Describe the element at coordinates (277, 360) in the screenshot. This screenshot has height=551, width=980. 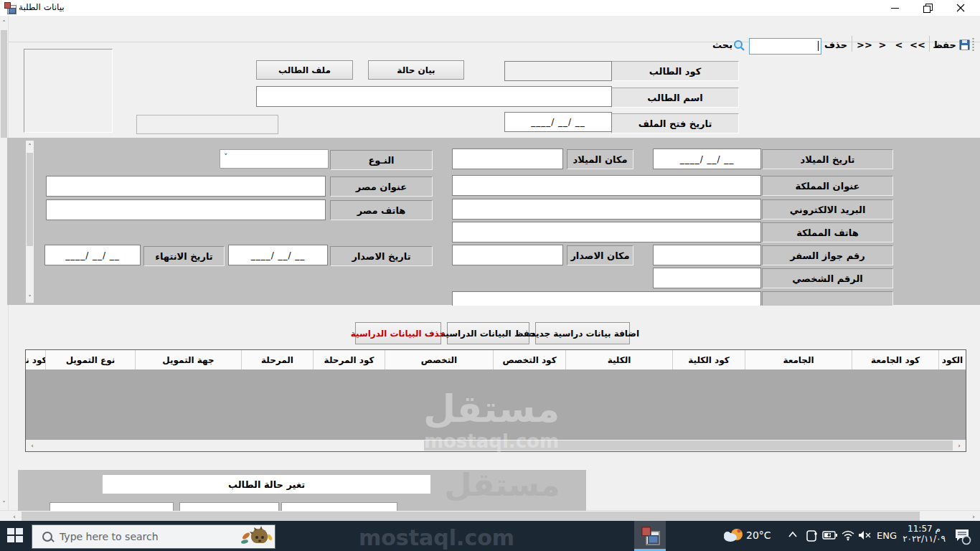
I see `grid-column-header: المرحلة` at that location.